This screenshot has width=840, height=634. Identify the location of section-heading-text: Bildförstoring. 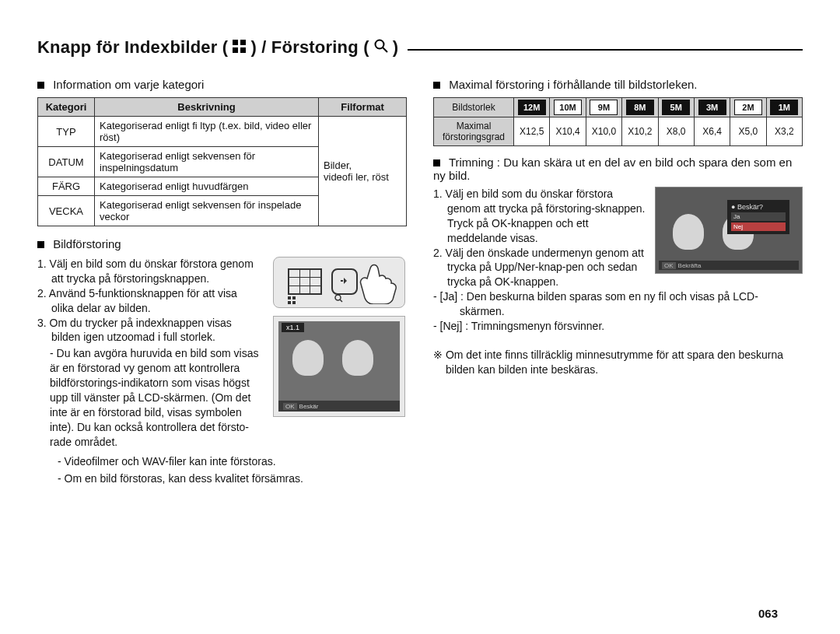
(87, 244).